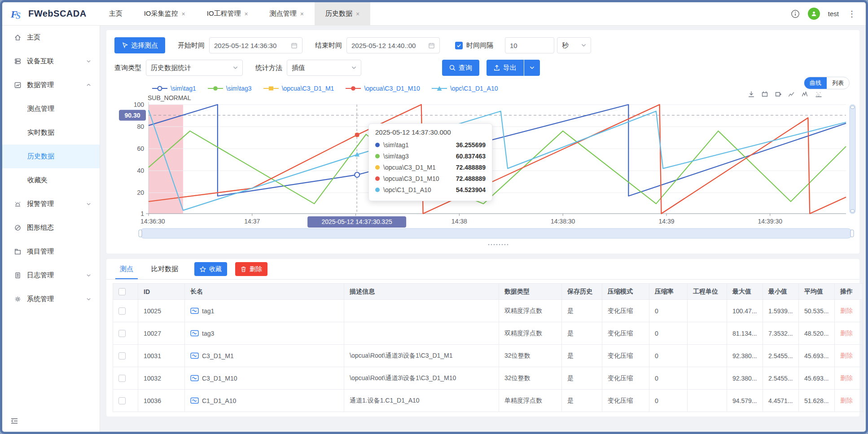 The height and width of the screenshot is (434, 868). I want to click on column-header-最小值: 最小值, so click(781, 292).